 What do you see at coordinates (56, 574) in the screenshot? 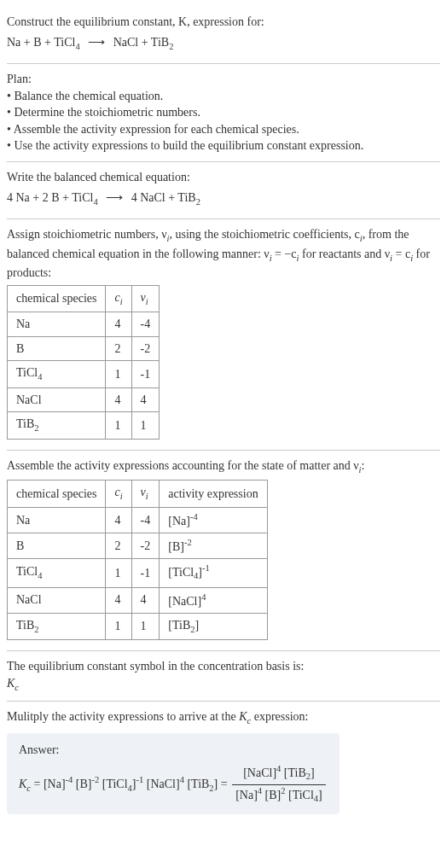
I see `cell-species: TiCl4` at bounding box center [56, 574].